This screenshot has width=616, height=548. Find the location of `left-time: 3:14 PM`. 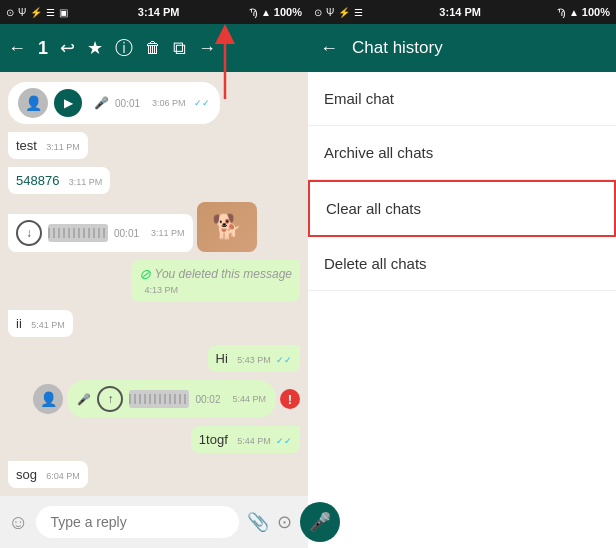

left-time: 3:14 PM is located at coordinates (159, 12).